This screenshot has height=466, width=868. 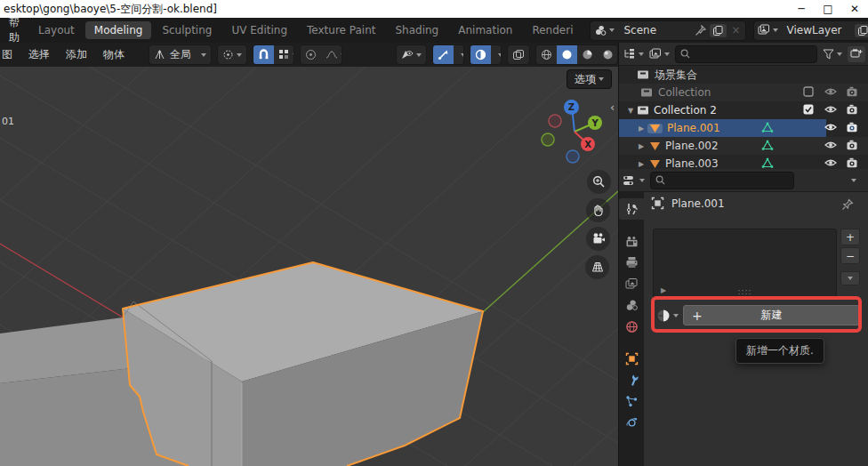 I want to click on browse-material-dropdown, so click(x=669, y=315).